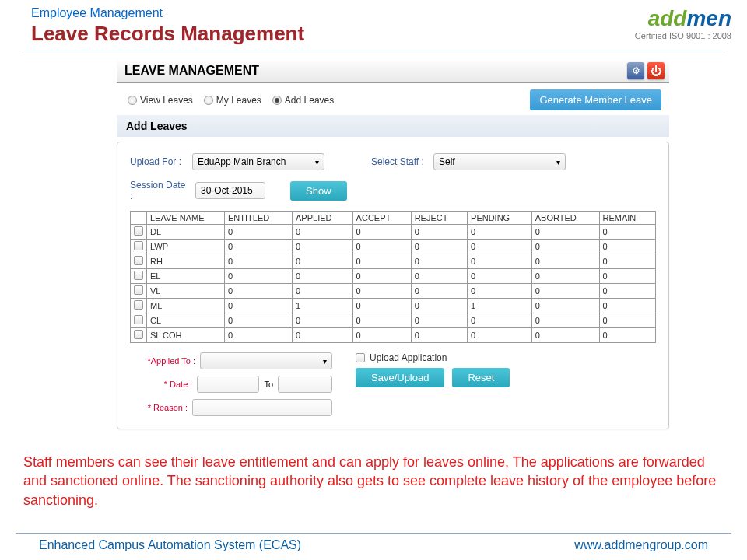 Image resolution: width=747 pixels, height=560 pixels. What do you see at coordinates (683, 19) in the screenshot?
I see `logo: addmen` at bounding box center [683, 19].